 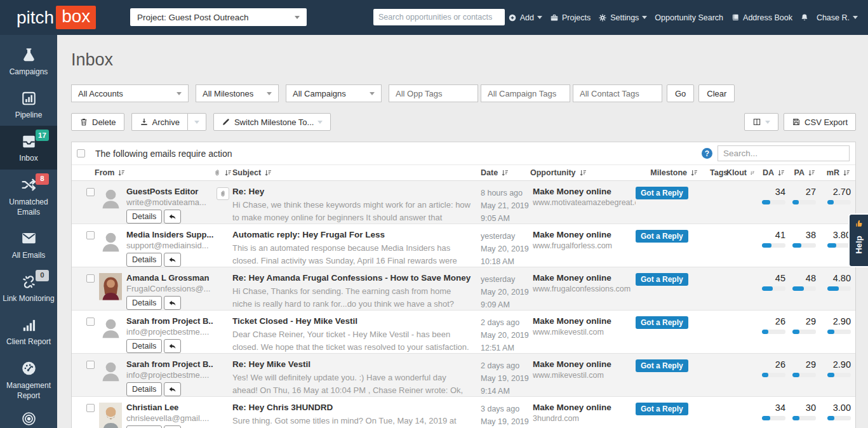 What do you see at coordinates (858, 240) in the screenshot?
I see `help-tab: Help` at bounding box center [858, 240].